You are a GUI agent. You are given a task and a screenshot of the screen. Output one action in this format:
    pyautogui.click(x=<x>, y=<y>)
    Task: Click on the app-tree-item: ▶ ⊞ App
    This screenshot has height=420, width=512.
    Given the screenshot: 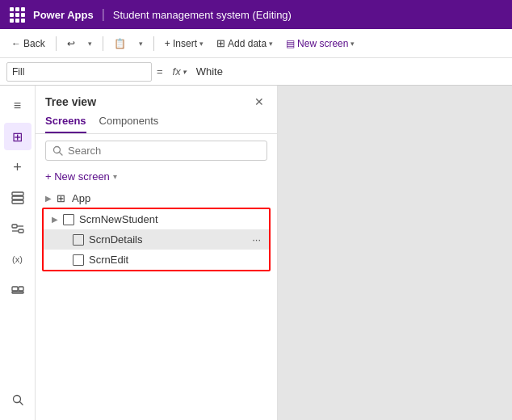 What is the action you would take?
    pyautogui.click(x=157, y=199)
    